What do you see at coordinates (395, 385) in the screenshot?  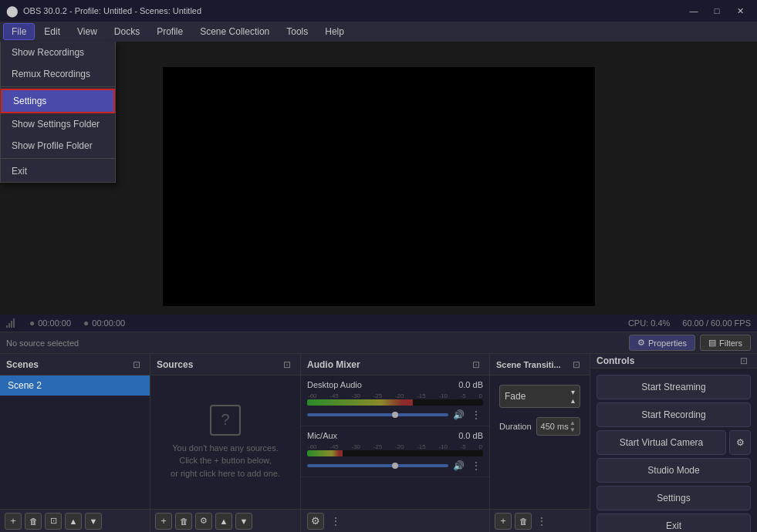 I see `audio-channel-desktop-header: Desktop Audio 0.0 dB` at bounding box center [395, 385].